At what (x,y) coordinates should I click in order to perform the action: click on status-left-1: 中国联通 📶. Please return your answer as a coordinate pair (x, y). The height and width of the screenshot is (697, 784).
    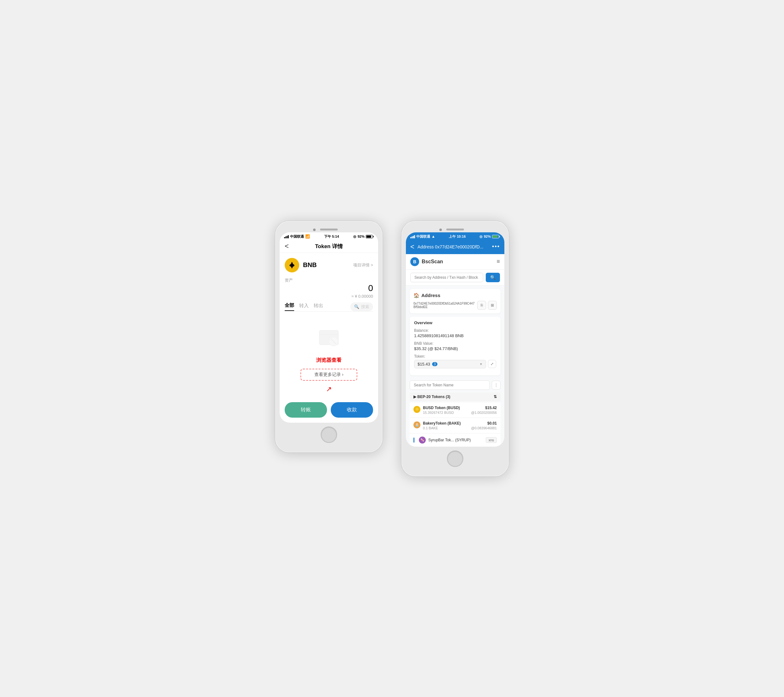
    Looking at the image, I should click on (297, 237).